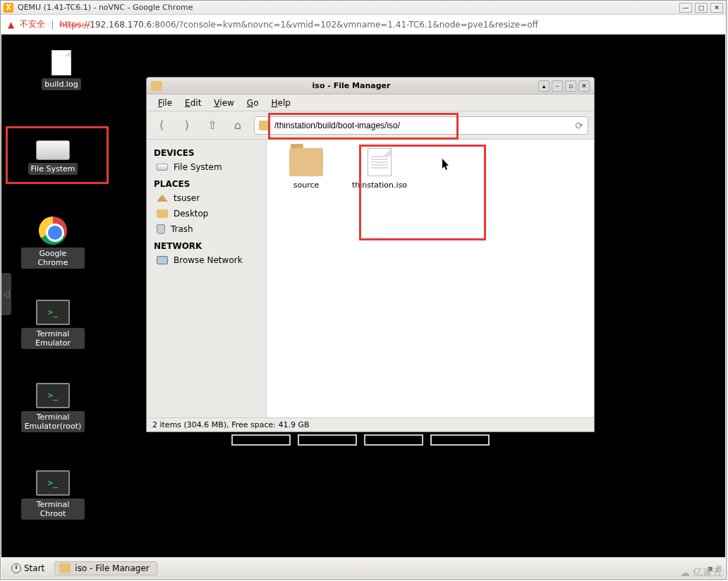  I want to click on sidebar-item-desktop: Desktop, so click(206, 214).